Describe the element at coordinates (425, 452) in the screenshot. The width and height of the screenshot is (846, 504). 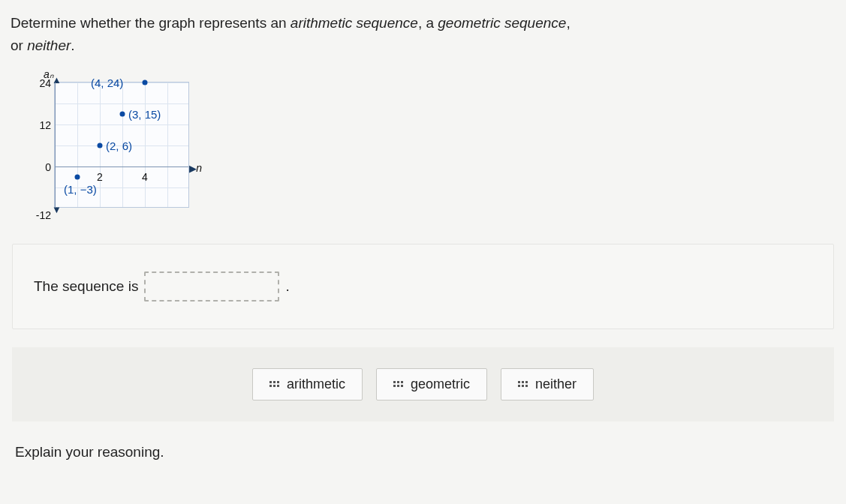
I see `explain-prompt: Explain your reasoning.` at that location.